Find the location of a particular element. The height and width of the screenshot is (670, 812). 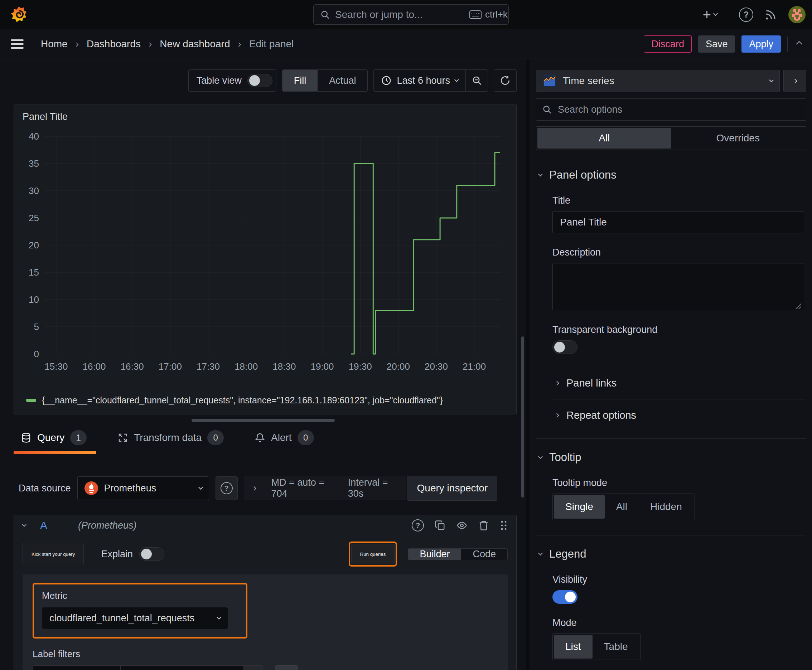

kickstart-query-button: Kick start your query is located at coordinates (53, 554).